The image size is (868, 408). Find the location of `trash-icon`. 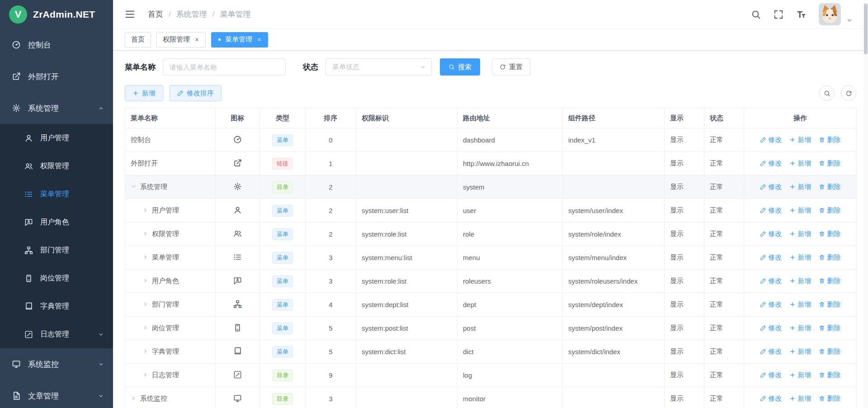

trash-icon is located at coordinates (822, 375).